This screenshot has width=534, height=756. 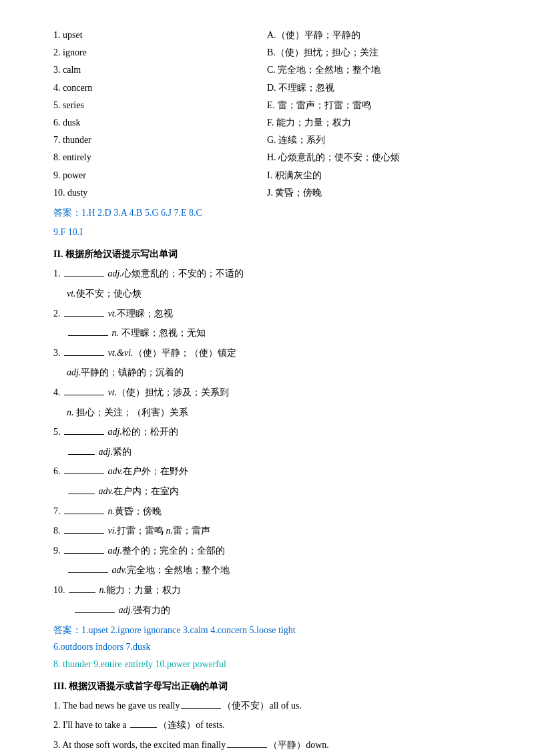 I want to click on item-def: vt.不理睬；忽视, so click(x=141, y=314).